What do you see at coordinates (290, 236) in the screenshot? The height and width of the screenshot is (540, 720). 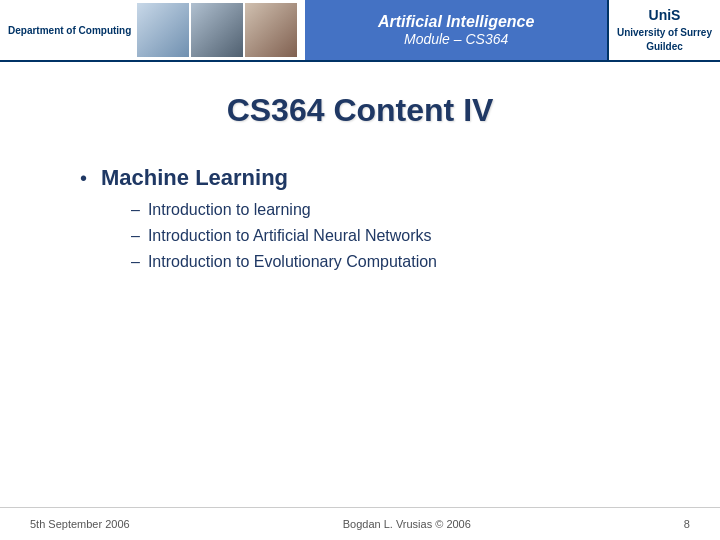 I see `sub-item-2-text: Introduction to Artificial Neural Networ…` at bounding box center [290, 236].